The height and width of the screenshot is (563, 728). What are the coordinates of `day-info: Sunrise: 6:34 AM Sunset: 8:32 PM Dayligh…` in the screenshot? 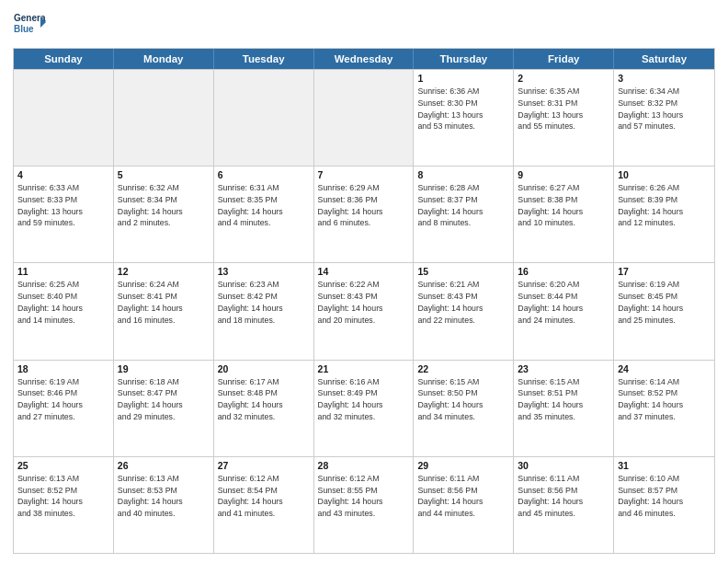 It's located at (664, 109).